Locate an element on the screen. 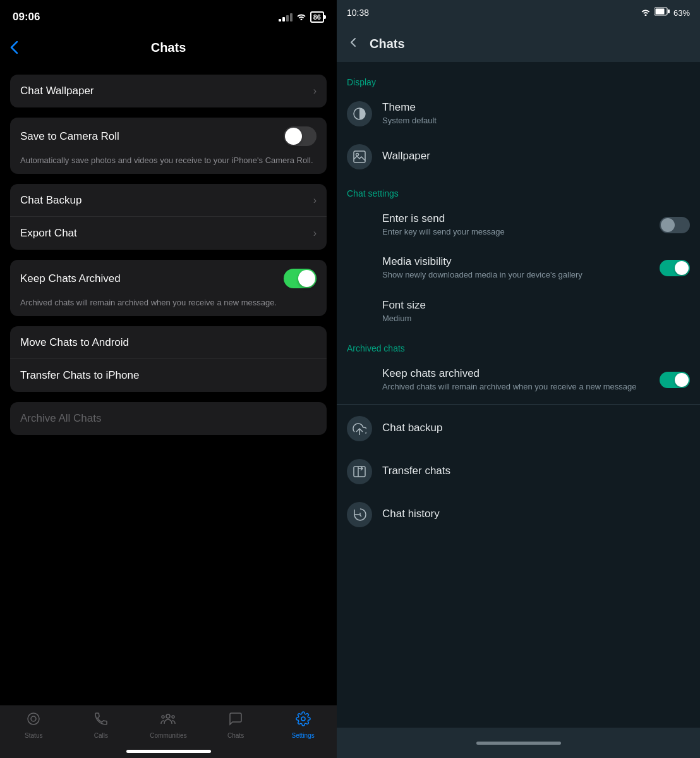 Image resolution: width=700 pixels, height=758 pixels. ios-toggle-description: Automatically save photos and videos you… is located at coordinates (168, 164).